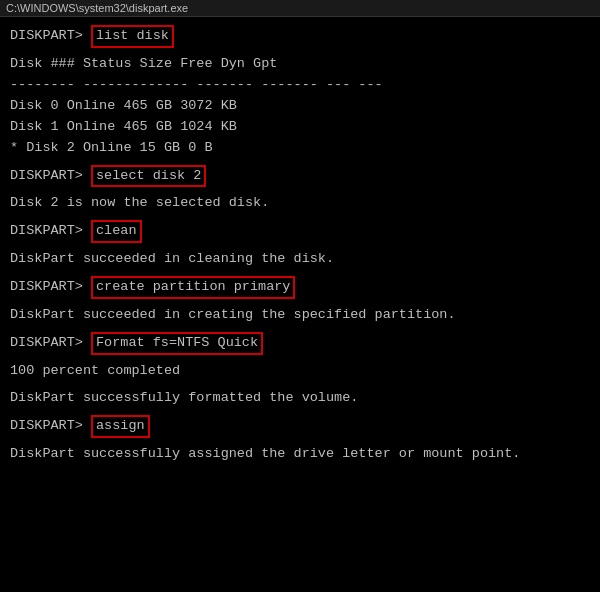 This screenshot has width=600, height=592. What do you see at coordinates (300, 8) in the screenshot?
I see `title-bar: C:\WINDOWS\system32\diskpart.exe` at bounding box center [300, 8].